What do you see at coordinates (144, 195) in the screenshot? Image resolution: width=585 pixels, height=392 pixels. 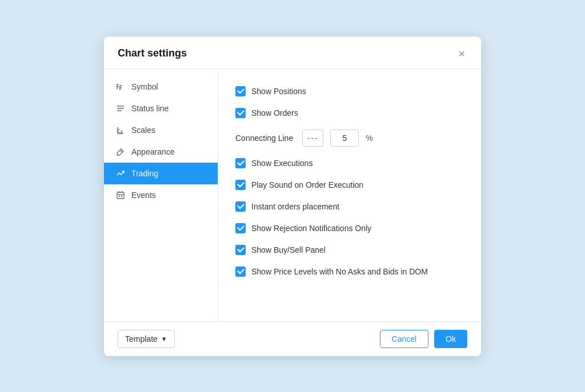 I see `sidebar-label-events: Events` at bounding box center [144, 195].